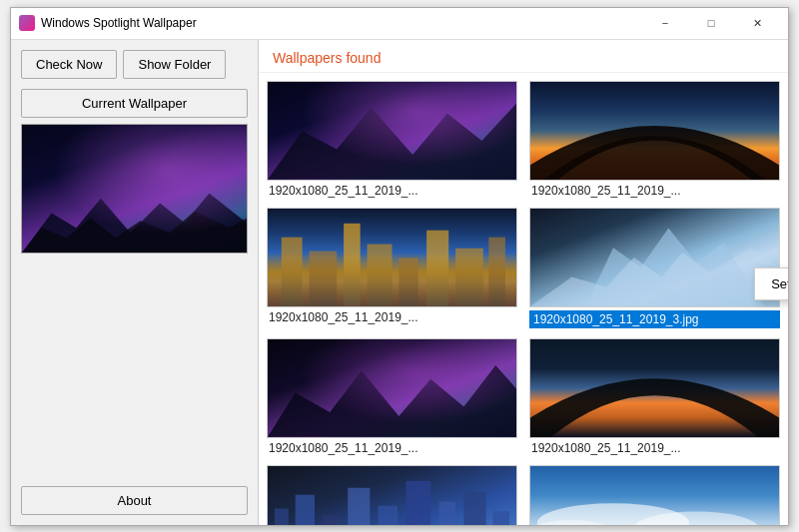 This screenshot has height=532, width=799. Describe the element at coordinates (134, 104) in the screenshot. I see `current-wallpaper-button: Current Wallpaper` at that location.